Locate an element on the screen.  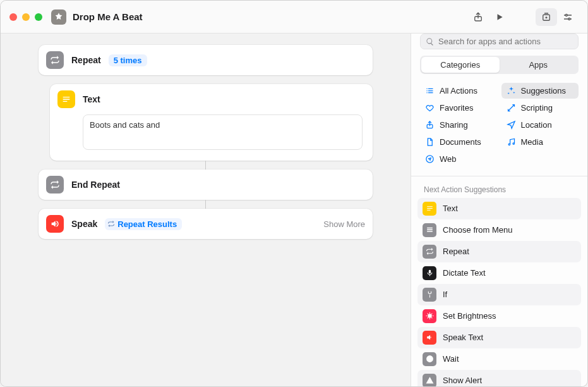
text-input: Boots and cats and is located at coordinates (222, 132).